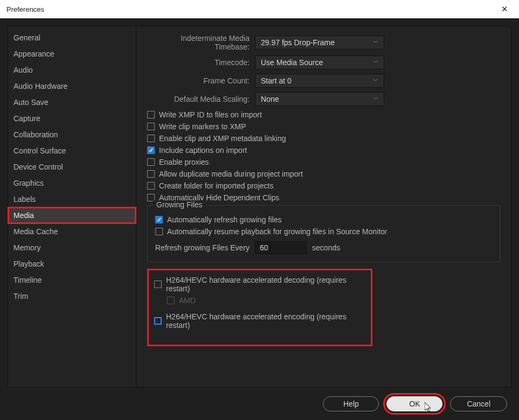  I want to click on check-label: Automatically resume playback for growin…, so click(277, 232).